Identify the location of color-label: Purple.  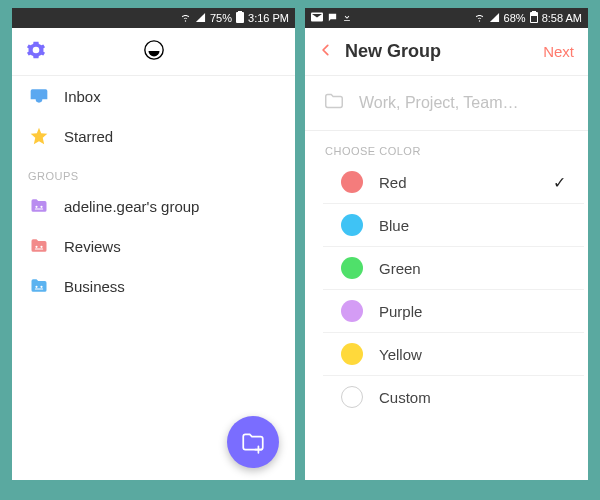
(400, 312).